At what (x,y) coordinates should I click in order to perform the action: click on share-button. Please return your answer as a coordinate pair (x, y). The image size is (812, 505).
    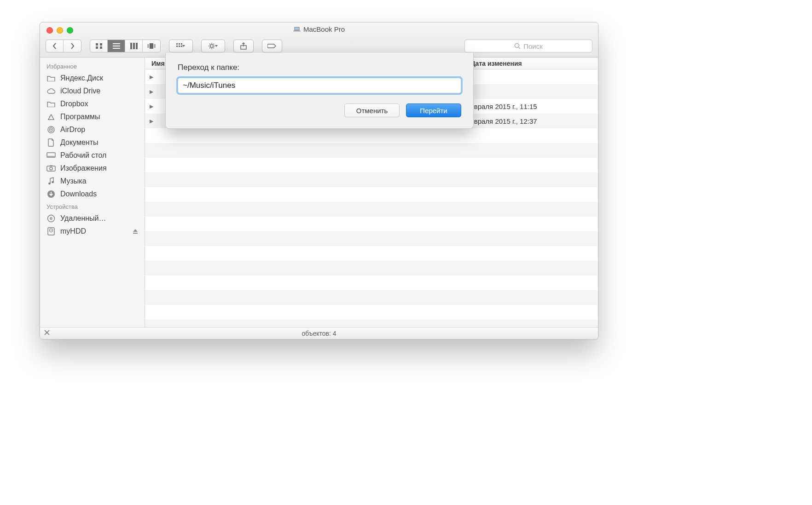
    Looking at the image, I should click on (244, 46).